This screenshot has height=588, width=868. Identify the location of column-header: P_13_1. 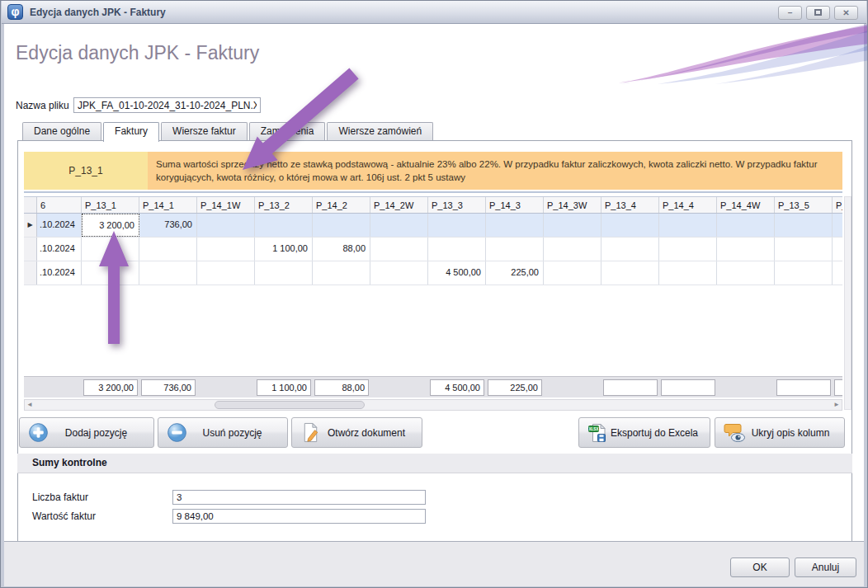
(111, 205).